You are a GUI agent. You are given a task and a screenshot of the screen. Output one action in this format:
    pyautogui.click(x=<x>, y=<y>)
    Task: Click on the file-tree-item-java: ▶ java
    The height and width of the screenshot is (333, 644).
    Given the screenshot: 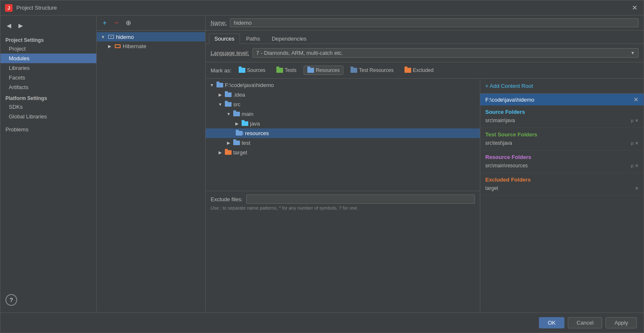 What is the action you would take?
    pyautogui.click(x=343, y=124)
    